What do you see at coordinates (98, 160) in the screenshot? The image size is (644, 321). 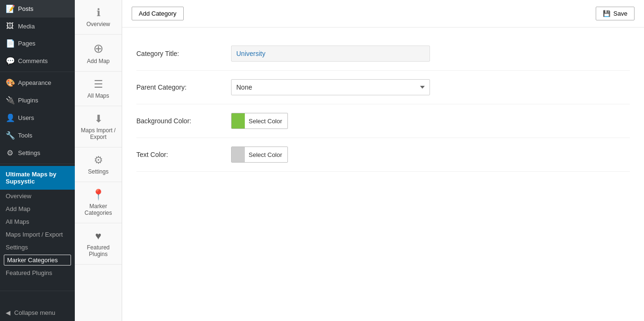 I see `settings-nav-icon: ⚙` at bounding box center [98, 160].